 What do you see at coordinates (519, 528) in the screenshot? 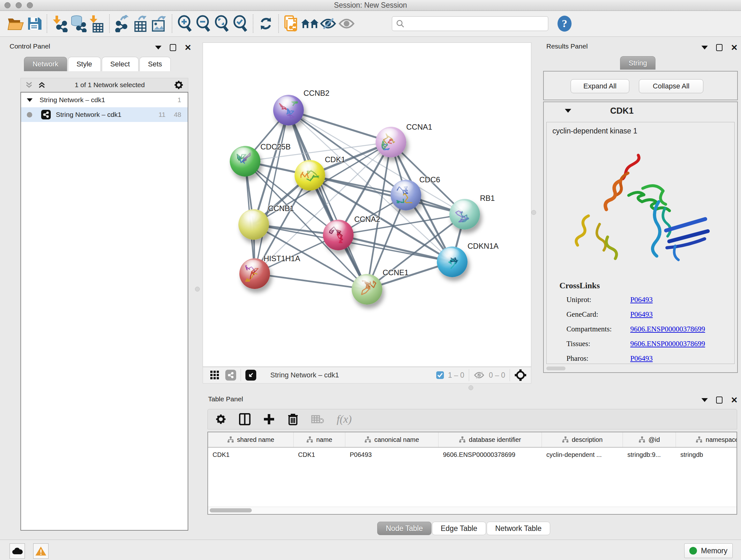
I see `tab-network-table: Network Table` at bounding box center [519, 528].